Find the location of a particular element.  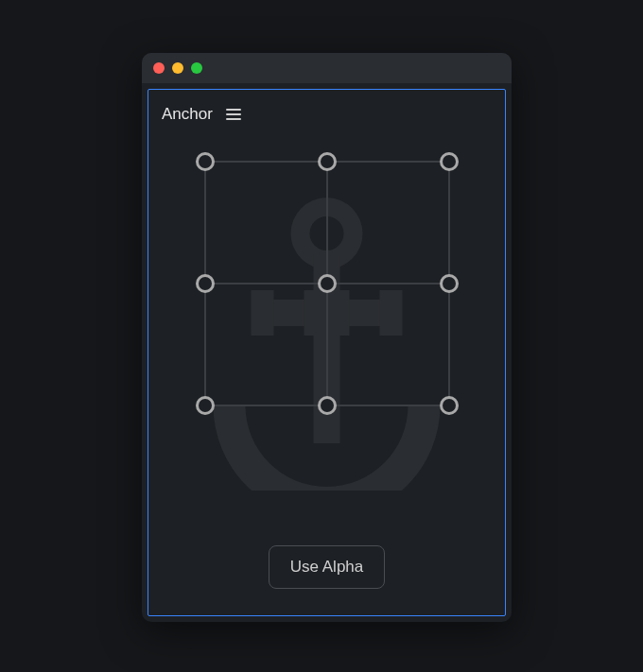

anchor-handle-top-left is located at coordinates (205, 162).